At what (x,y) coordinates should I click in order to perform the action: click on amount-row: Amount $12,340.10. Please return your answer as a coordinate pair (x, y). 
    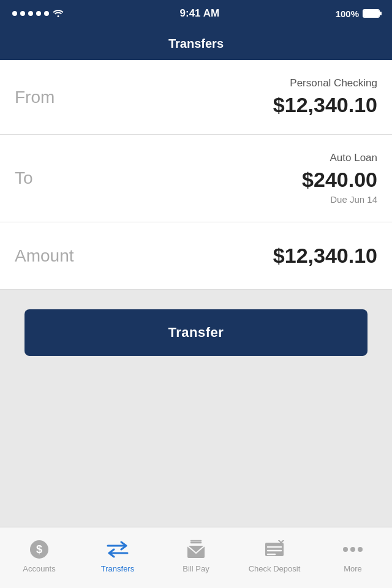
    Looking at the image, I should click on (196, 256).